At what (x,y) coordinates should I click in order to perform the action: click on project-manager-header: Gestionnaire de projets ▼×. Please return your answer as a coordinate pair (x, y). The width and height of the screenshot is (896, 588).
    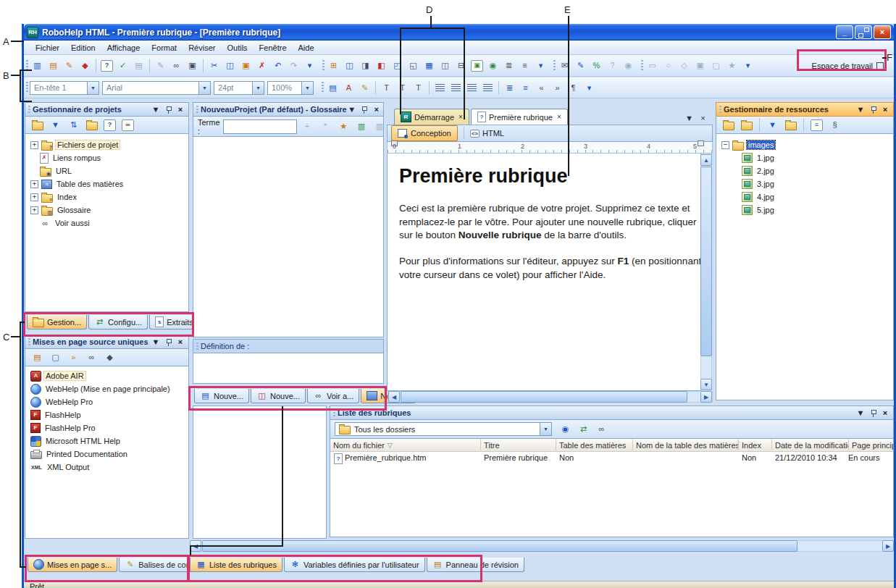
    Looking at the image, I should click on (107, 109).